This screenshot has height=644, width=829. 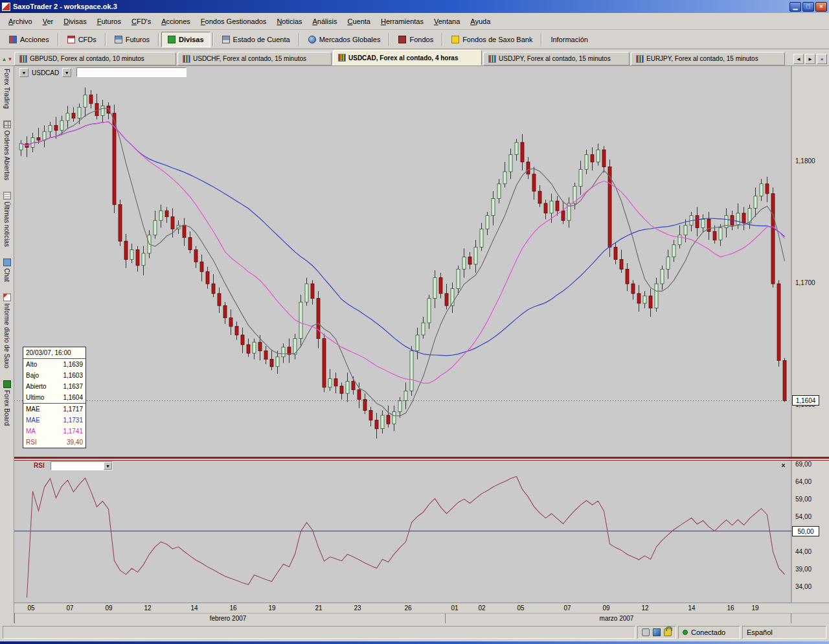 What do you see at coordinates (422, 466) in the screenshot?
I see `rsi-header: RSI ▼ ×` at bounding box center [422, 466].